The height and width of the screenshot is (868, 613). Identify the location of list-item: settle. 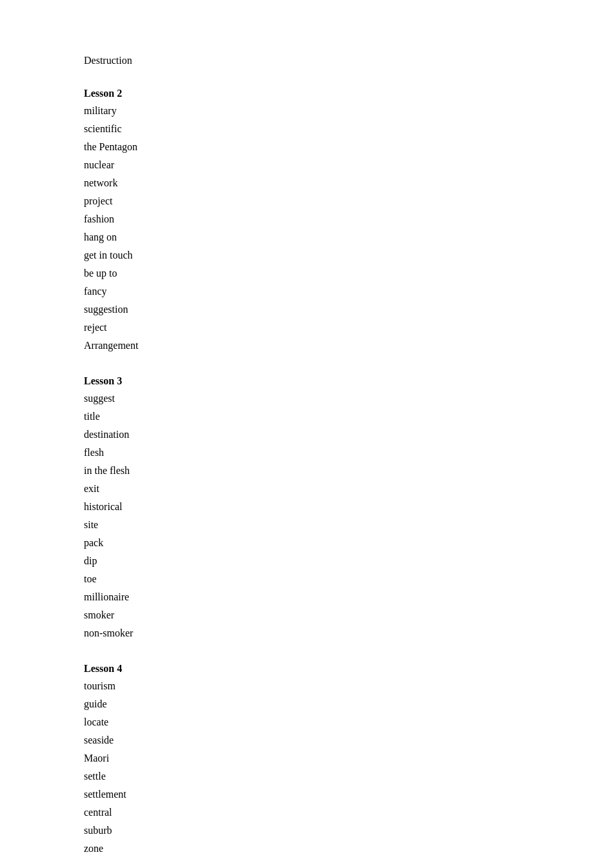
(348, 776).